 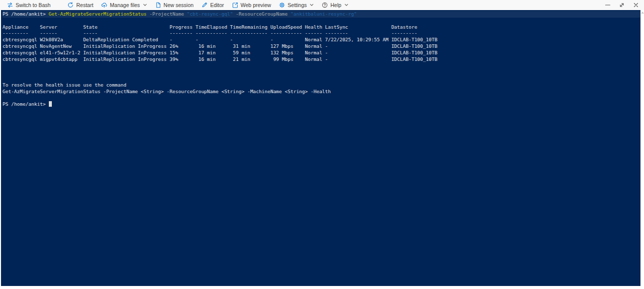 I want to click on toolbar-window-controls, so click(x=624, y=5).